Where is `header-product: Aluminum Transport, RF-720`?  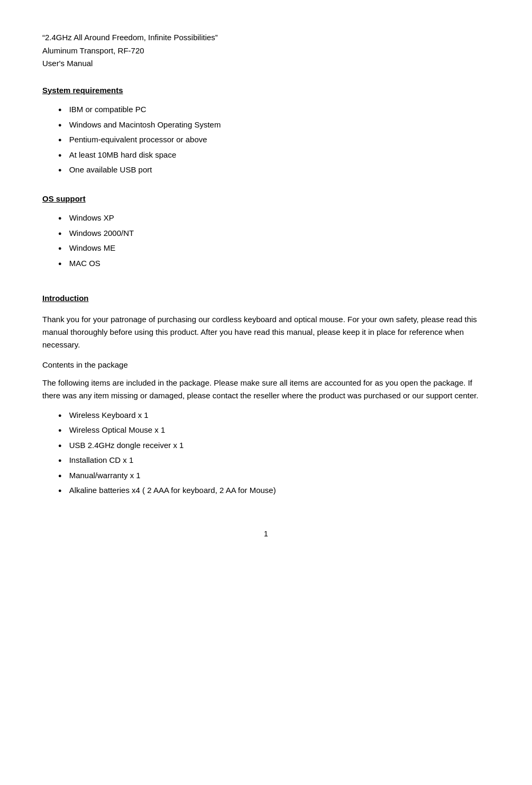 header-product: Aluminum Transport, RF-720 is located at coordinates (266, 51).